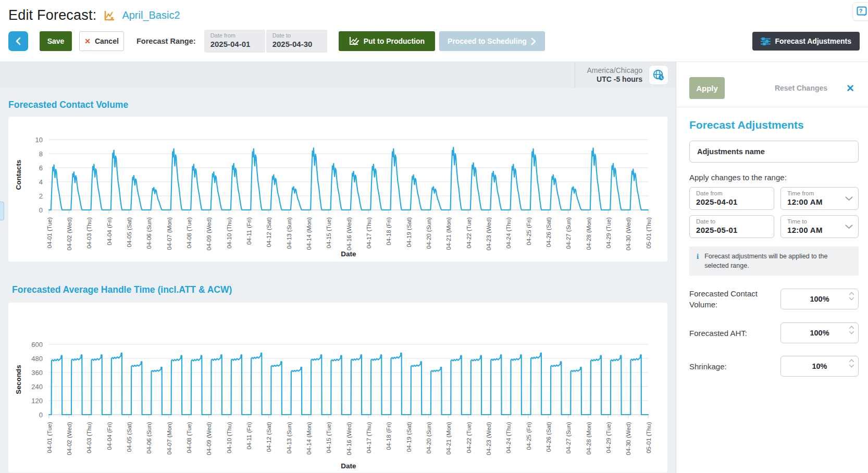 This screenshot has height=473, width=868. Describe the element at coordinates (89, 438) in the screenshot. I see `svg-text: 04-03 (Thu)` at that location.